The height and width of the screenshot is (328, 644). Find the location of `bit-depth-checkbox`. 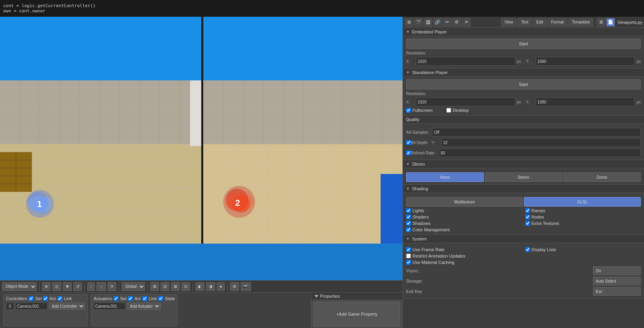

bit-depth-checkbox is located at coordinates (408, 143).